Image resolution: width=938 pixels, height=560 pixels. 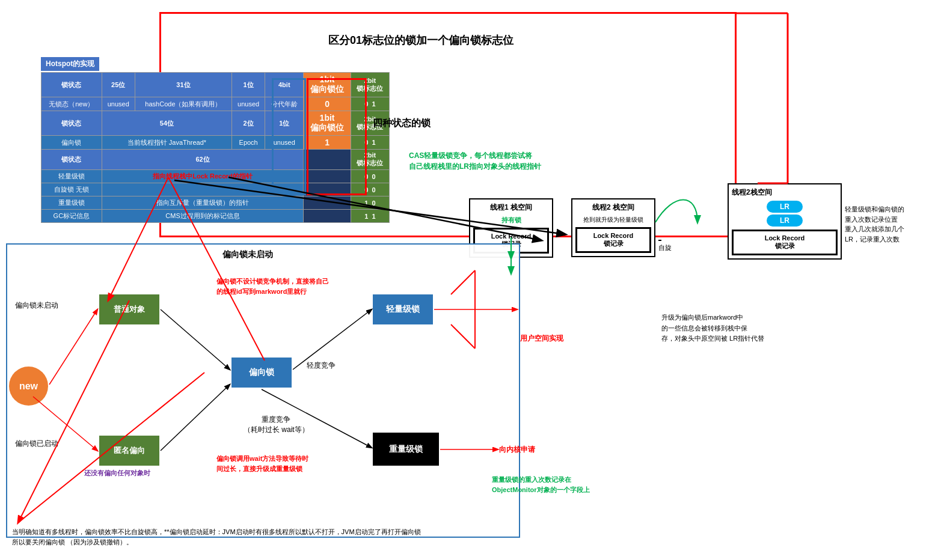 What do you see at coordinates (277, 430) in the screenshot?
I see `heavy-compete-subtitle: （耗时过长 wait等）` at bounding box center [277, 430].